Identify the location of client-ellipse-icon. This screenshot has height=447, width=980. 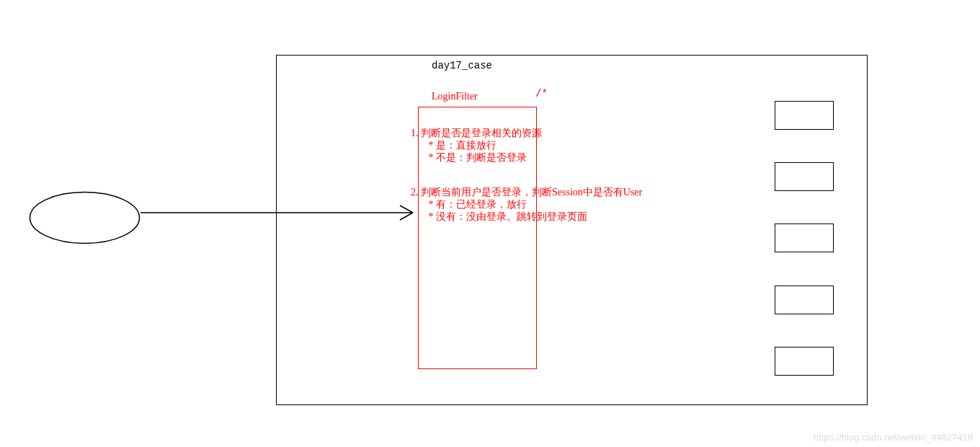
(85, 218).